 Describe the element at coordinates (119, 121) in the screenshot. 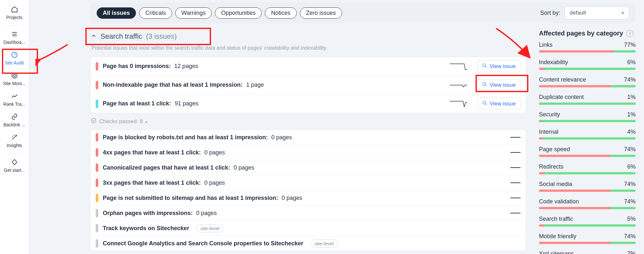

I see `checks-passed-toggle: Checks passed: 8 ▴` at that location.